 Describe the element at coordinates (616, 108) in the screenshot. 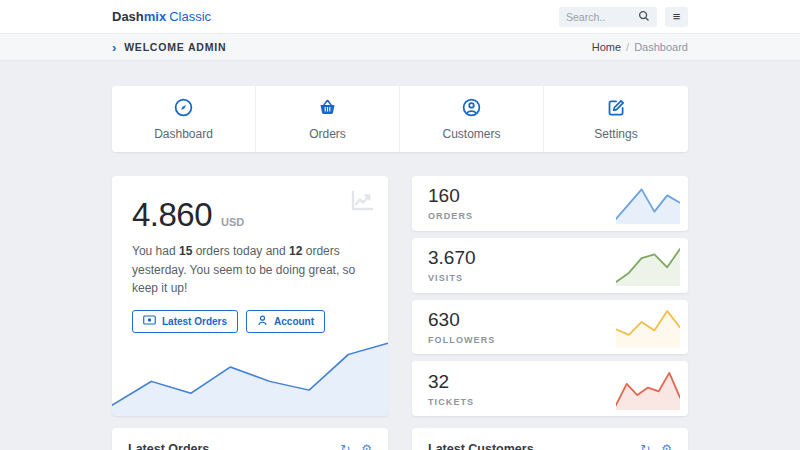

I see `edit-icon` at that location.